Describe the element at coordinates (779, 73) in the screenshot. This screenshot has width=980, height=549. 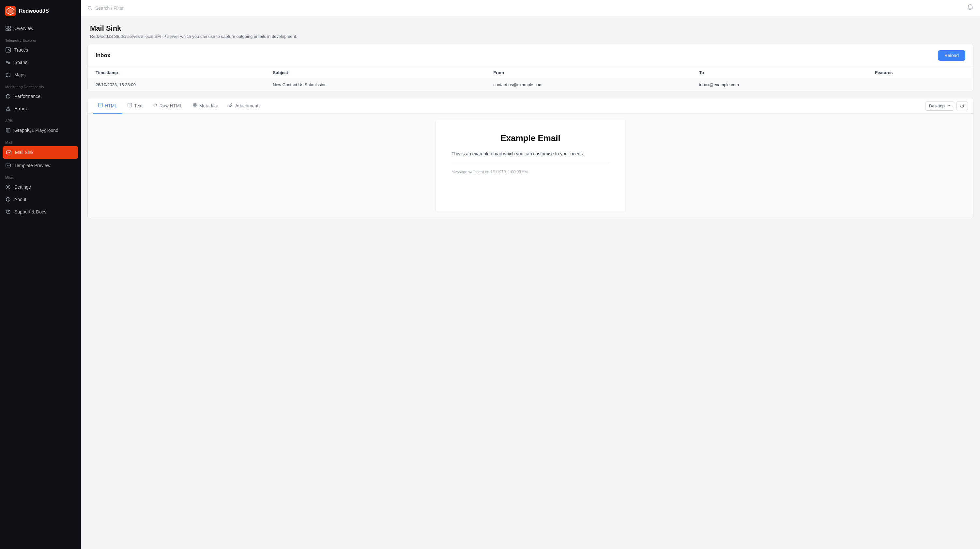
I see `col-to: To` at that location.